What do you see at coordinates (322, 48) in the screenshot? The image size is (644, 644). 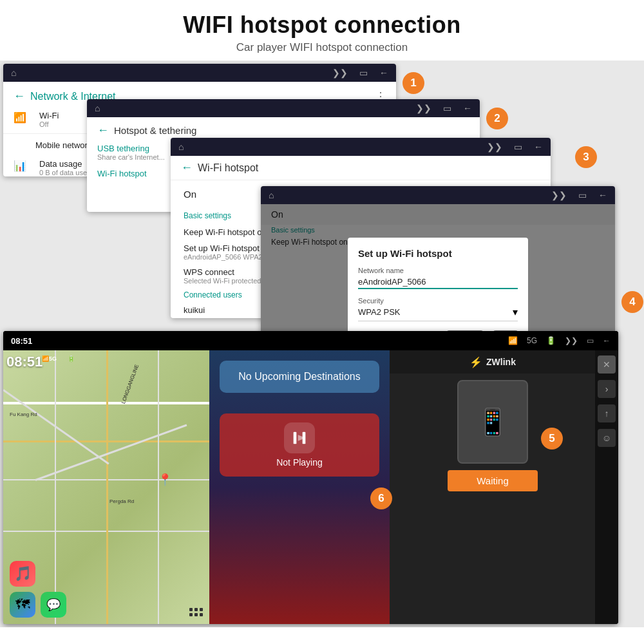 I see `page-subtitle: Car player WIFI hotspot connection` at bounding box center [322, 48].